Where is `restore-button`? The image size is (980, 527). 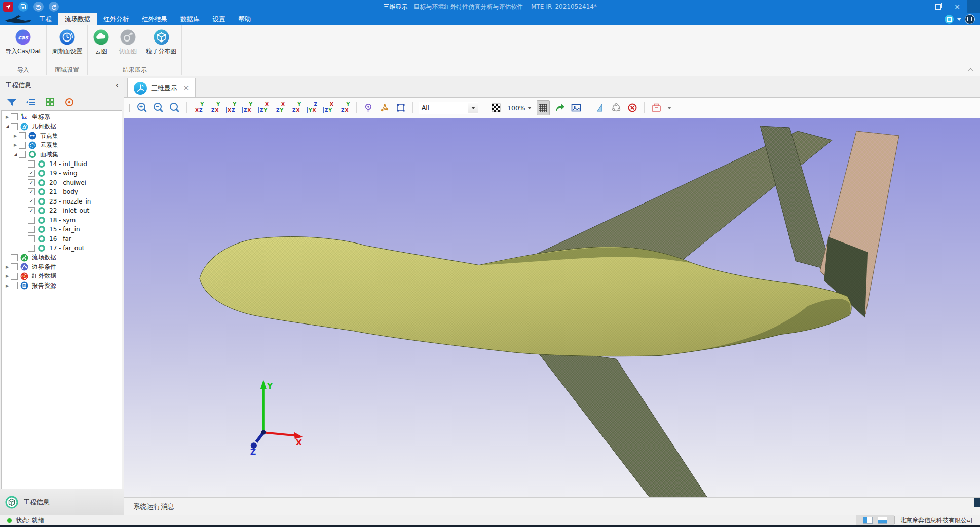 restore-button is located at coordinates (938, 7).